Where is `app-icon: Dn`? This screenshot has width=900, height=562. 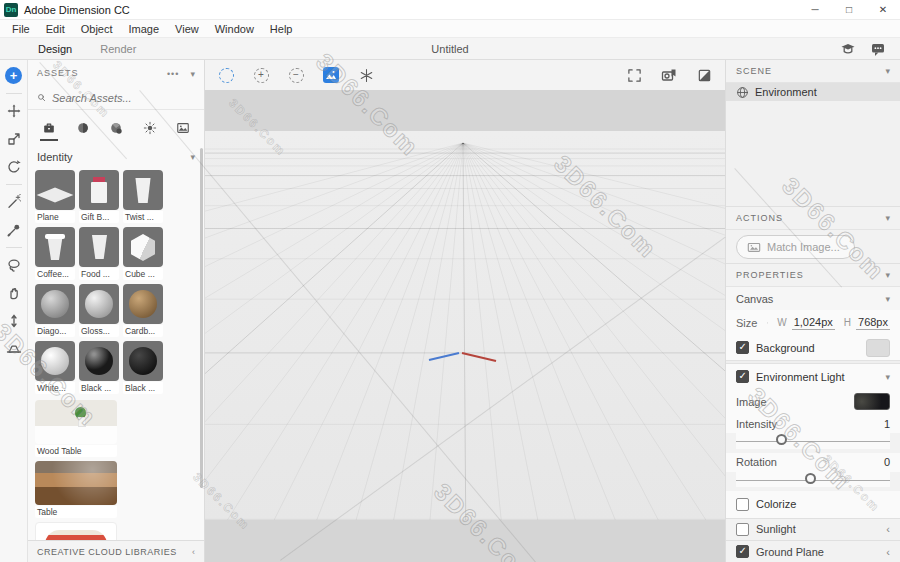
app-icon: Dn is located at coordinates (11, 10).